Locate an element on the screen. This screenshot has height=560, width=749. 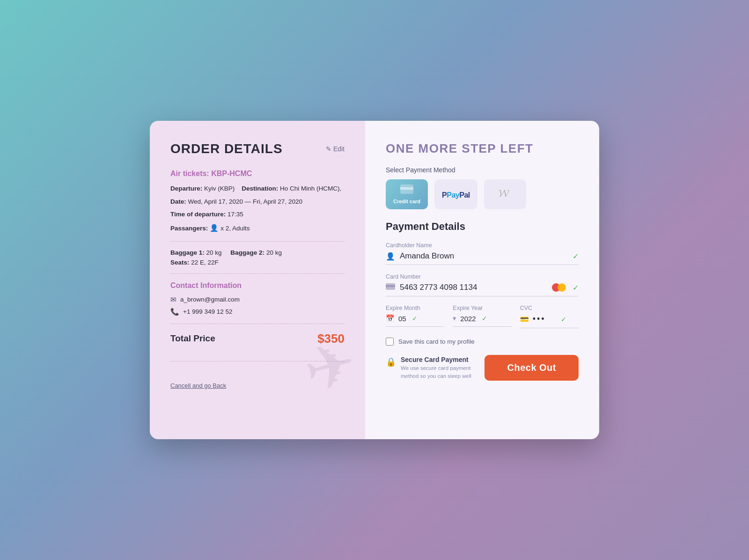
cvc-wrapper: 💳 ✓ is located at coordinates (550, 321).